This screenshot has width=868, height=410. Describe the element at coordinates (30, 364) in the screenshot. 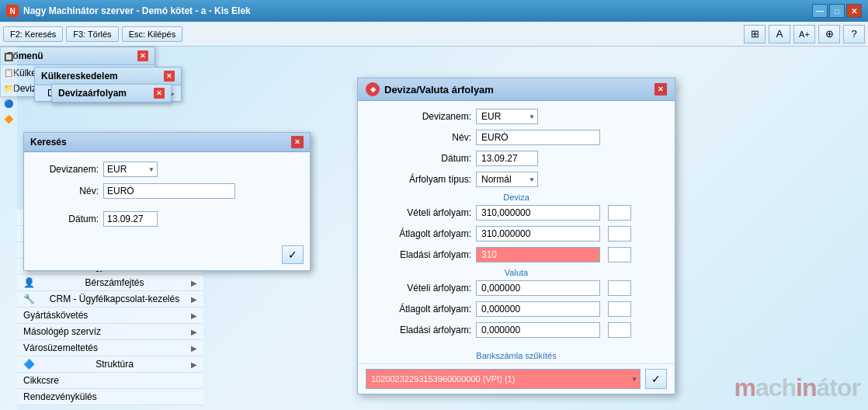

I see `struktura-icon: 🔷` at that location.